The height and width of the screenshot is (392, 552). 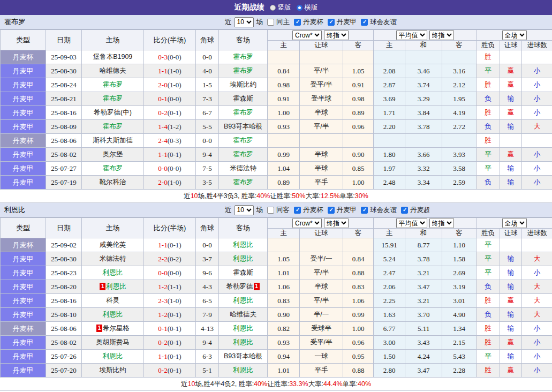 What do you see at coordinates (537, 315) in the screenshot?
I see `goals-result-cell: 大` at bounding box center [537, 315].